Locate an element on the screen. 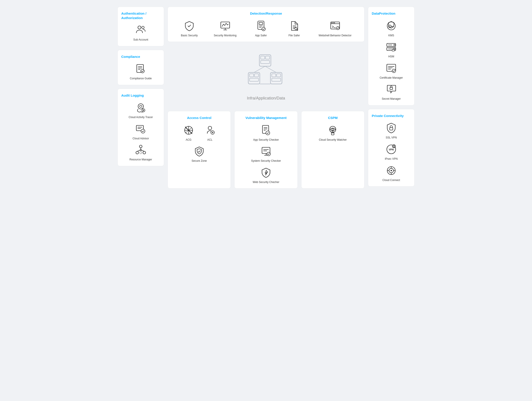 The height and width of the screenshot is (401, 532). compliance-title: Compliance is located at coordinates (141, 57).